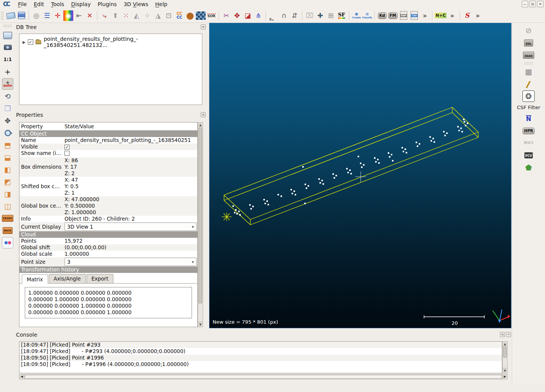 This screenshot has width=545, height=392. Describe the element at coordinates (508, 334) in the screenshot. I see `console-close-button: ✕` at that location.